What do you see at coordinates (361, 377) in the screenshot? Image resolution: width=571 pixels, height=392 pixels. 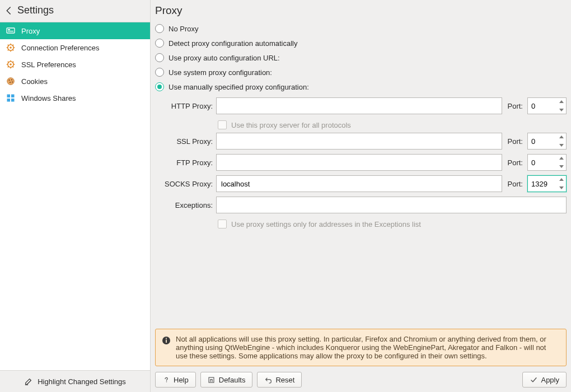 I see `button-row: Help Defaults Reset` at bounding box center [361, 377].